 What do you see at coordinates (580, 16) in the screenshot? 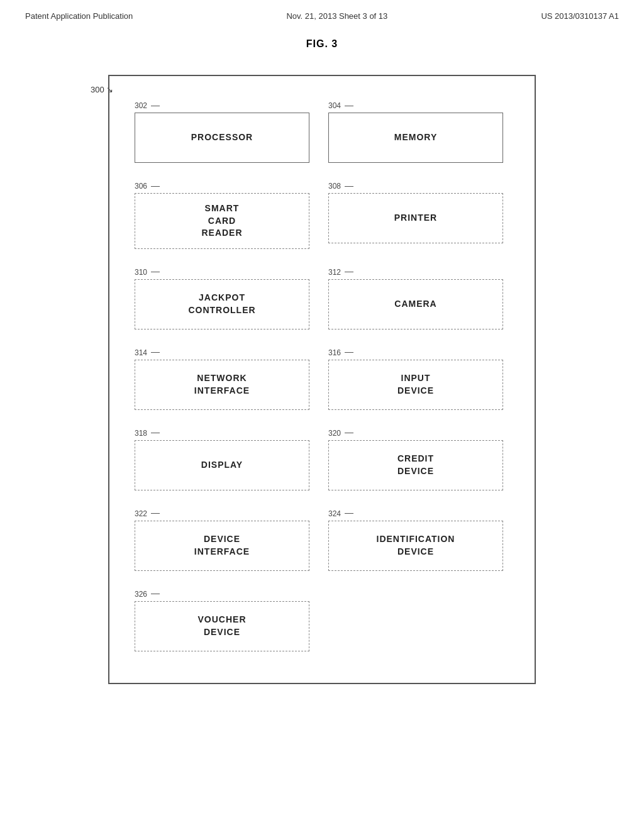
I see `header-right: US 2013/0310137 A1` at bounding box center [580, 16].